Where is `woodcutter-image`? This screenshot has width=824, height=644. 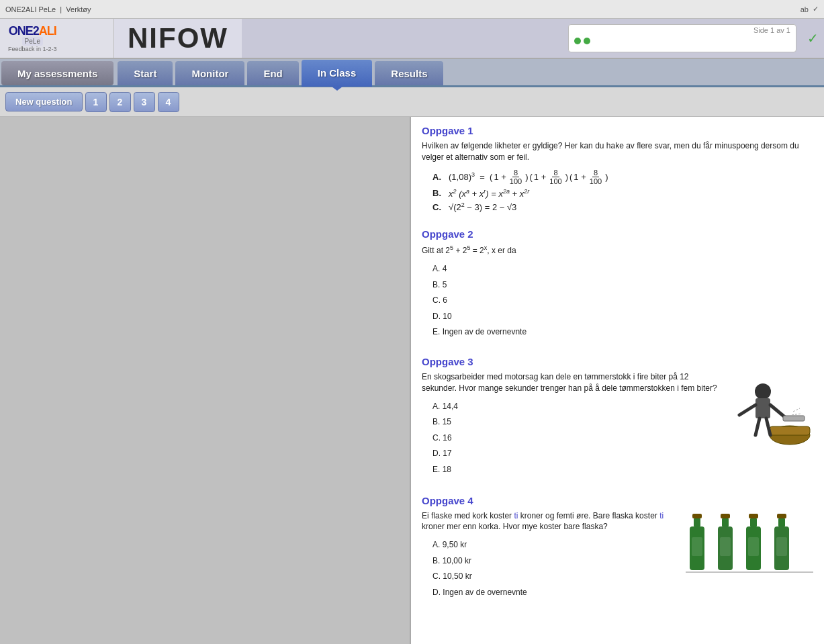 woodcutter-image is located at coordinates (770, 412).